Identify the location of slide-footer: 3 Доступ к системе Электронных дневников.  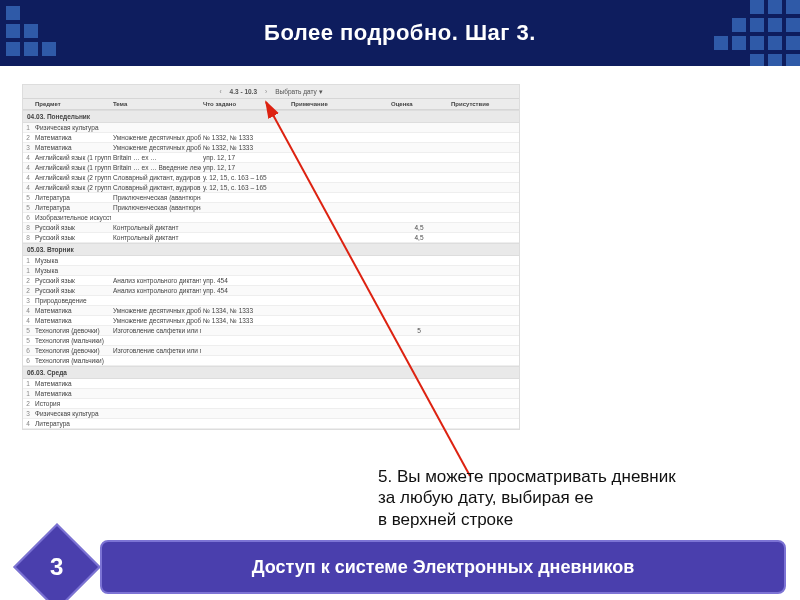
(400, 567).